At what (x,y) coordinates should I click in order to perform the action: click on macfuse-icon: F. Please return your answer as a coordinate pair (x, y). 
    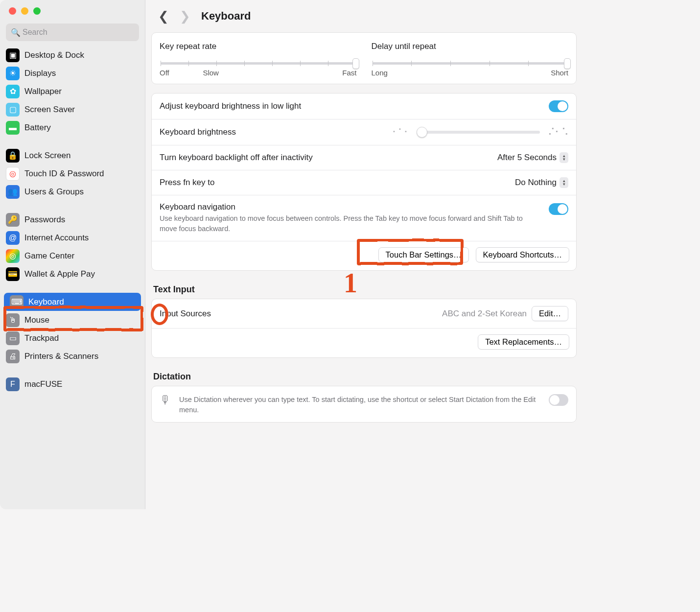
    Looking at the image, I should click on (13, 384).